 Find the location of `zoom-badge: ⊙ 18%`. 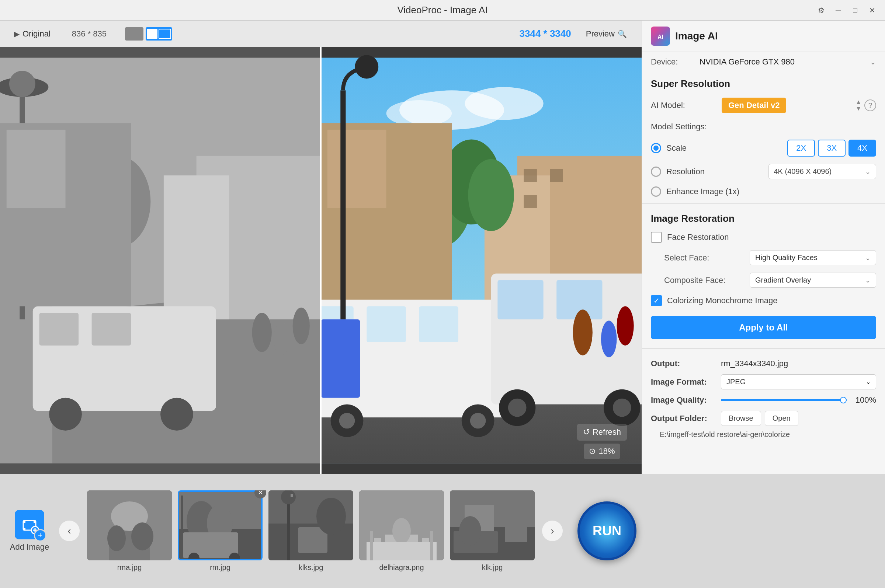

zoom-badge: ⊙ 18% is located at coordinates (602, 452).